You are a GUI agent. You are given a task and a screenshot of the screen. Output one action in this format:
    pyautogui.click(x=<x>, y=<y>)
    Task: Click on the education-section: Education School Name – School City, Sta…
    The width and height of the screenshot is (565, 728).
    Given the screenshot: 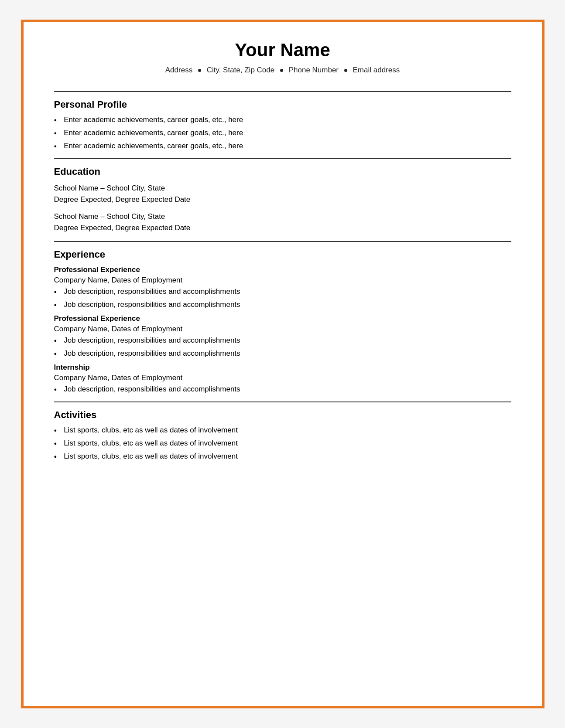 What is the action you would take?
    pyautogui.click(x=283, y=200)
    